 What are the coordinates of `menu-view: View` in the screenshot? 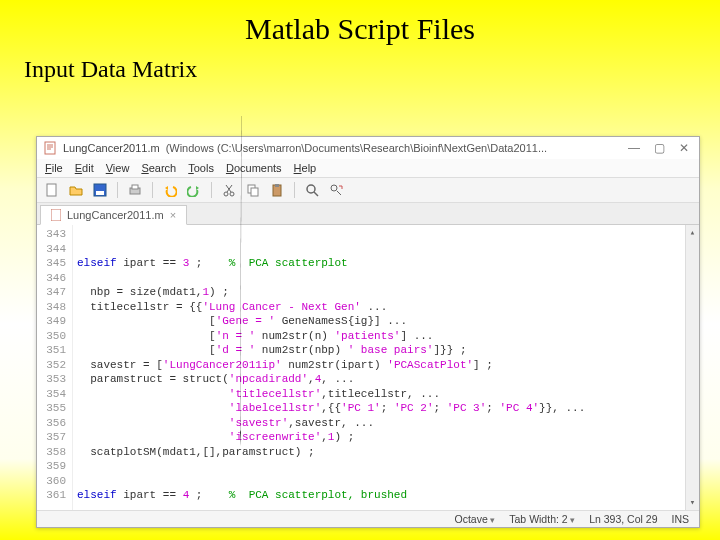 It's located at (118, 168).